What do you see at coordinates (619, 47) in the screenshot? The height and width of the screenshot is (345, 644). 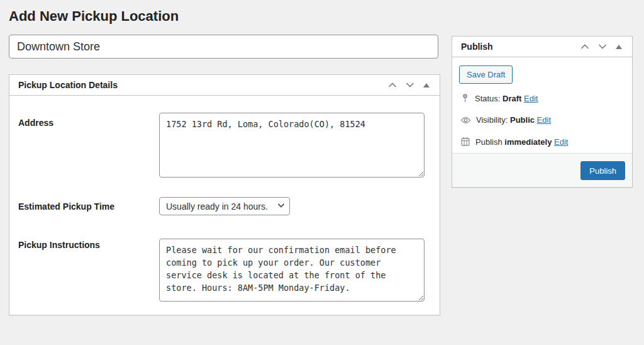 I see `publish-toggle-panel-button` at bounding box center [619, 47].